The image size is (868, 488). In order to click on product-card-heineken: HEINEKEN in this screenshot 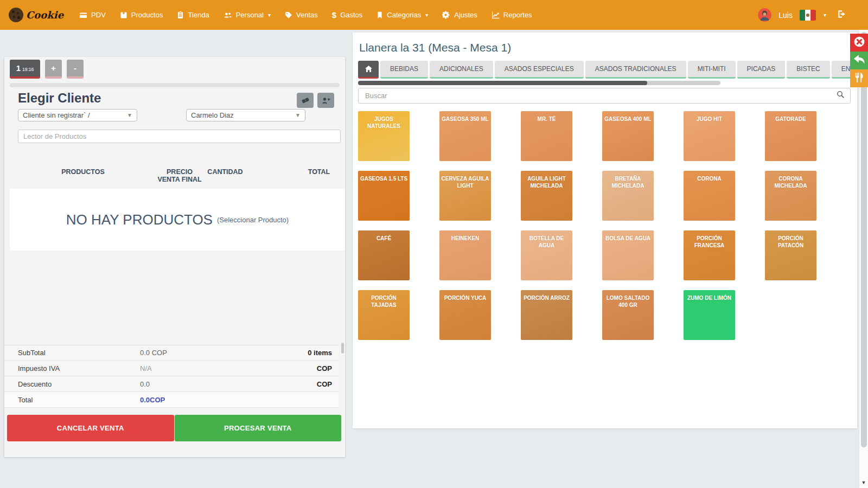, I will do `click(465, 255)`.